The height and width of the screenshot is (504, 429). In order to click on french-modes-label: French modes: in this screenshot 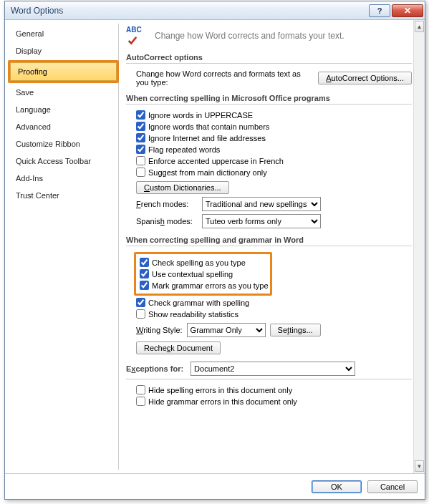, I will do `click(166, 204)`.